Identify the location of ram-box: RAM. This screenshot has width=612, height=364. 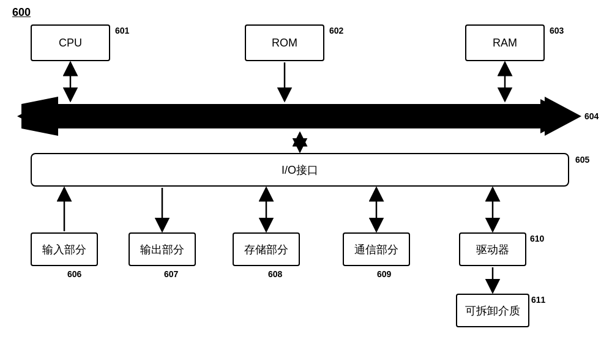
(505, 43).